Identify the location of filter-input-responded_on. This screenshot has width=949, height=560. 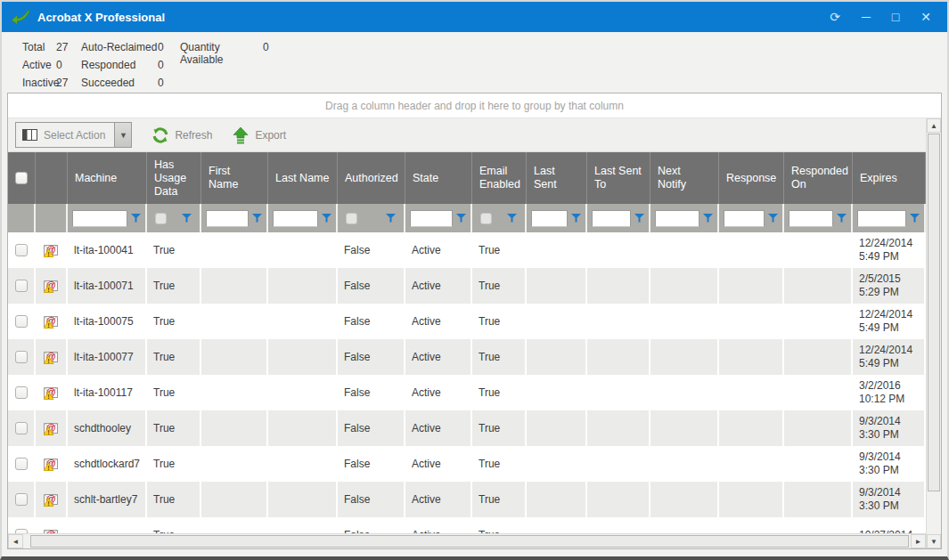
(811, 219).